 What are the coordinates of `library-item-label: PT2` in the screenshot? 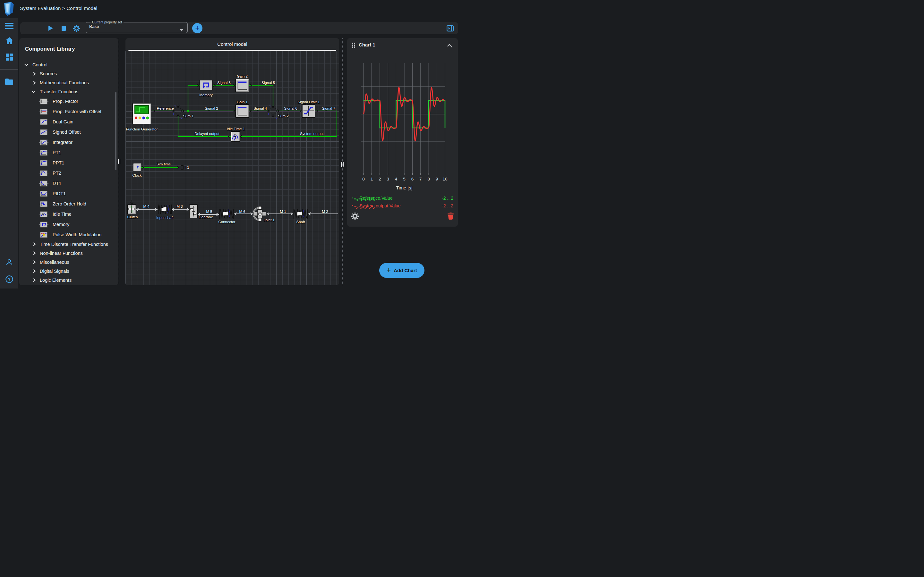 It's located at (57, 173).